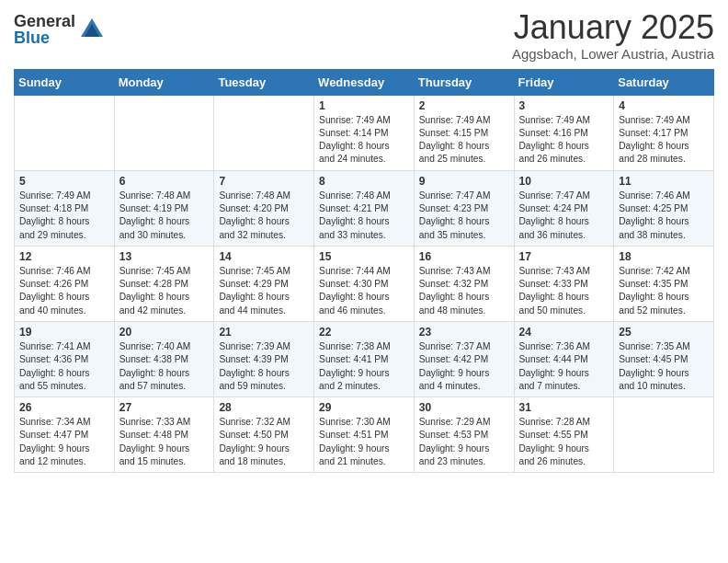 The width and height of the screenshot is (728, 563). I want to click on table-row: 17Sunrise: 7:43 AM Sunset: 4:33 PM Dayli…, so click(564, 283).